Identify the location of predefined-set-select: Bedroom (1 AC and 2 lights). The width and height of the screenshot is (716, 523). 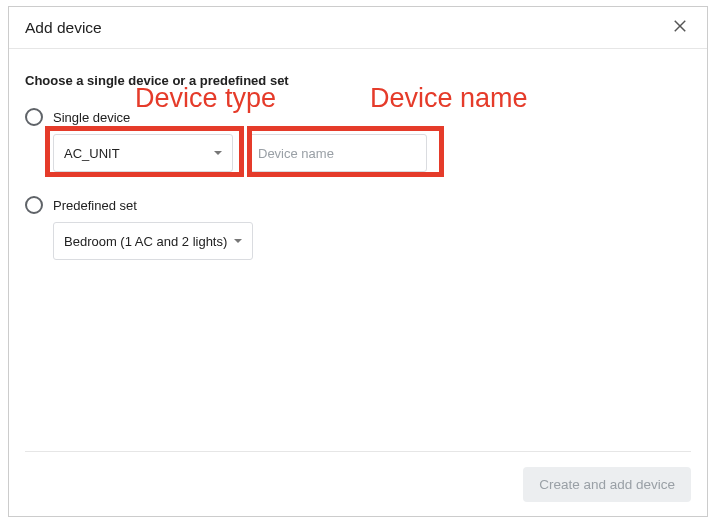
(153, 241).